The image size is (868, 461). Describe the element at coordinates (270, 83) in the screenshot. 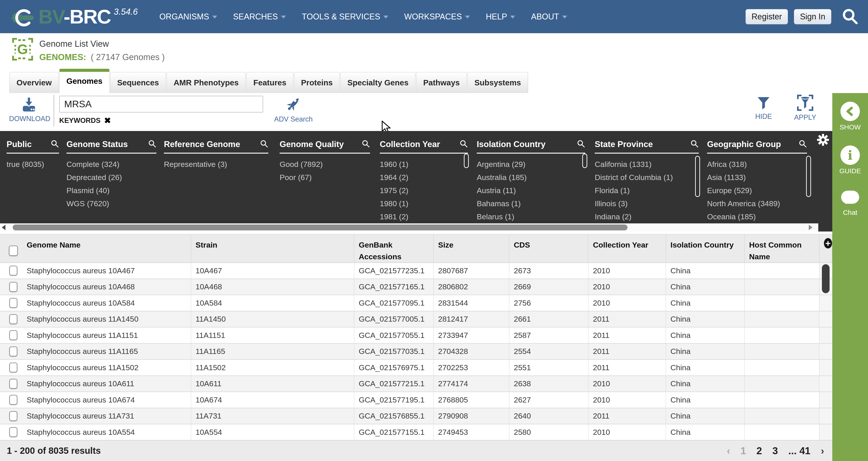

I see `tab-features: Features` at that location.